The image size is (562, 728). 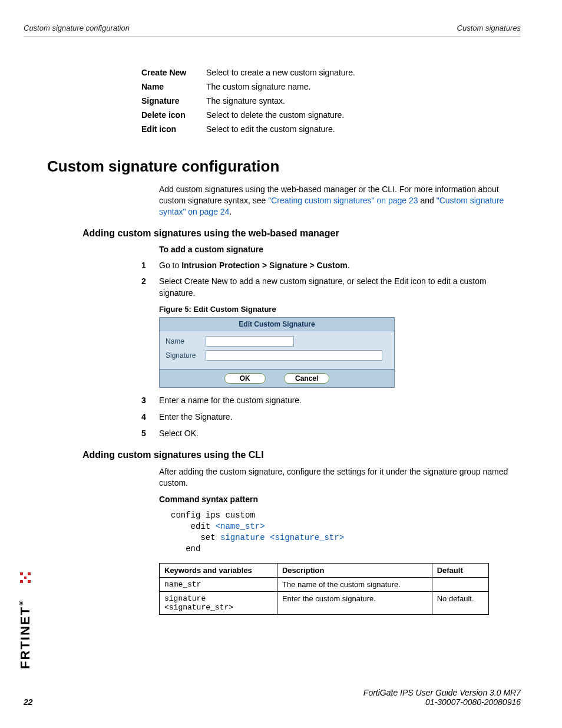 What do you see at coordinates (277, 353) in the screenshot?
I see `edit-custom-signature-dialog: Edit Custom Signature Name Signature OK …` at bounding box center [277, 353].